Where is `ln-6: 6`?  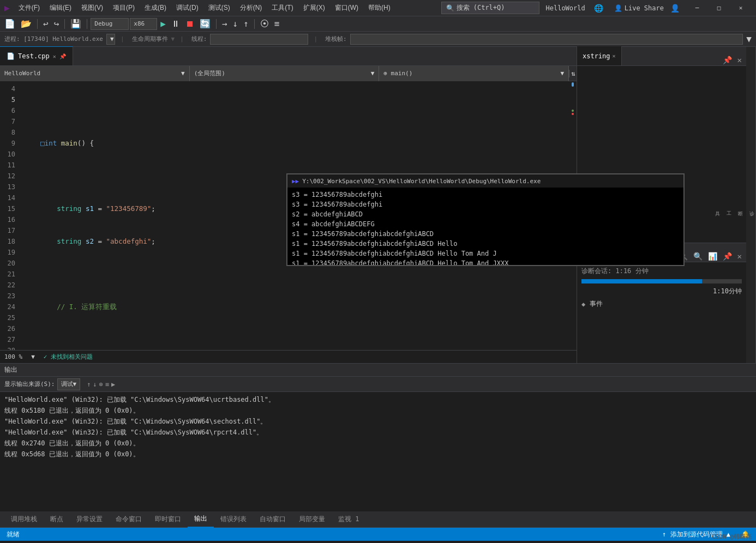
ln-6: 6 is located at coordinates (9, 111).